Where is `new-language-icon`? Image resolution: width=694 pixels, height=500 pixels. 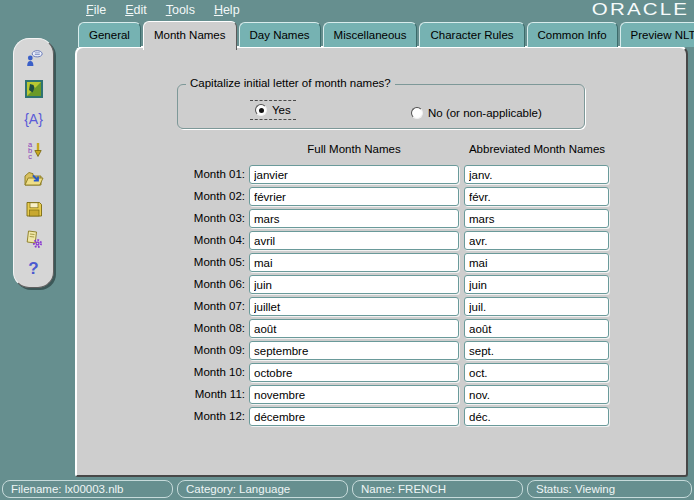
new-language-icon is located at coordinates (34, 58).